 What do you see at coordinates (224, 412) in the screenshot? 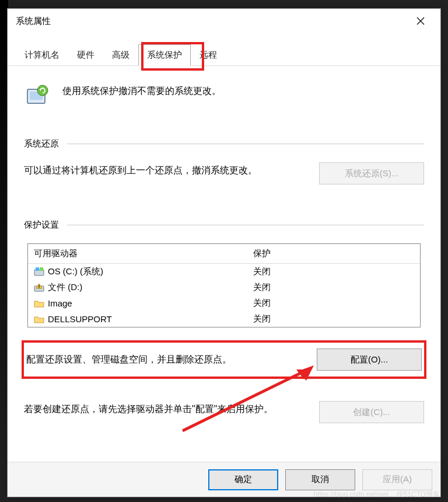
I see `create-row: 若要创建还原点，请先选择驱动器并单击"配置"来启用保护。 创建(C)...` at bounding box center [224, 412].